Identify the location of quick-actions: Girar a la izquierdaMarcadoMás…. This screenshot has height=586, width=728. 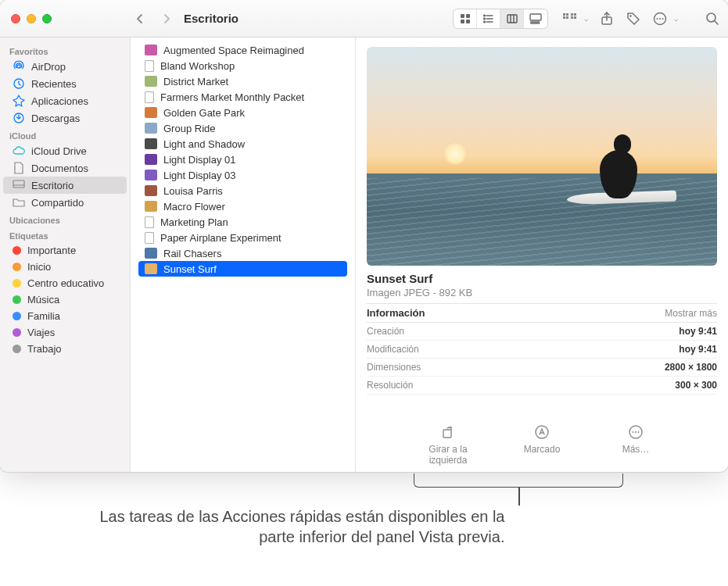
(542, 439).